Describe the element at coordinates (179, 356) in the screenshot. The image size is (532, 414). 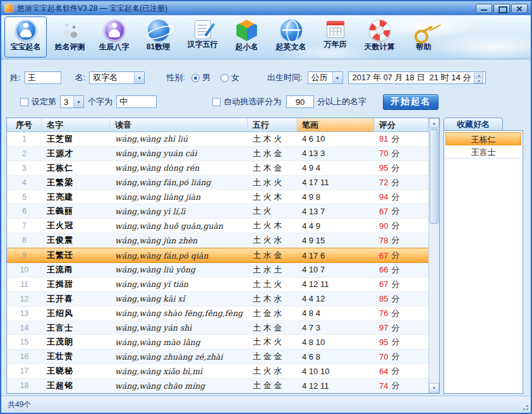
I see `row-pinyin: wáng,wàng zhuàng zé,zhài` at that location.